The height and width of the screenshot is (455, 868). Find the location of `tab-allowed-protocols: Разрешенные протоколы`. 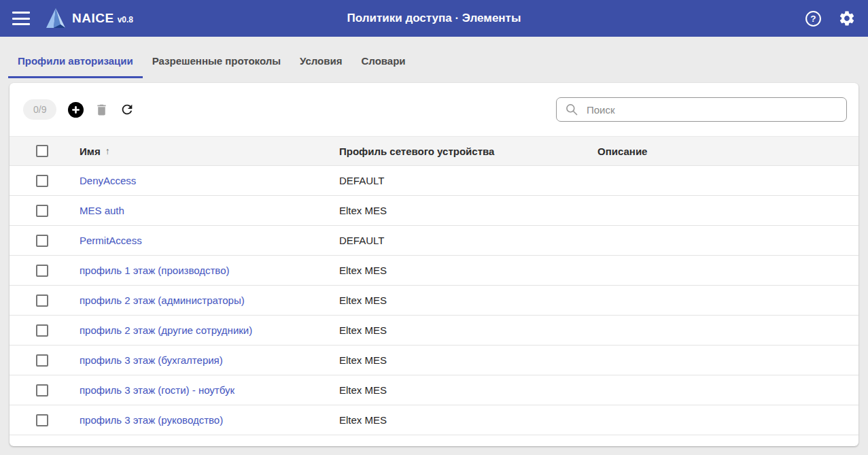

tab-allowed-protocols: Разрешенные протоколы is located at coordinates (216, 61).